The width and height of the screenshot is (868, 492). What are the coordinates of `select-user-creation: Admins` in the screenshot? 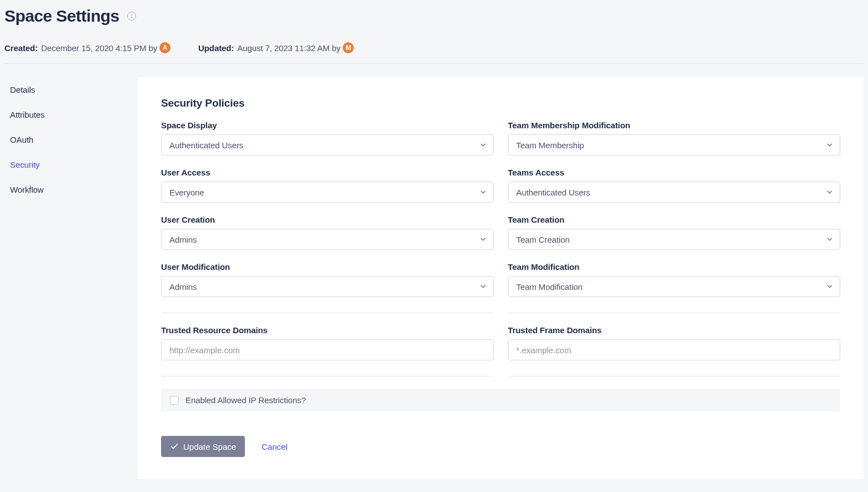 It's located at (328, 239).